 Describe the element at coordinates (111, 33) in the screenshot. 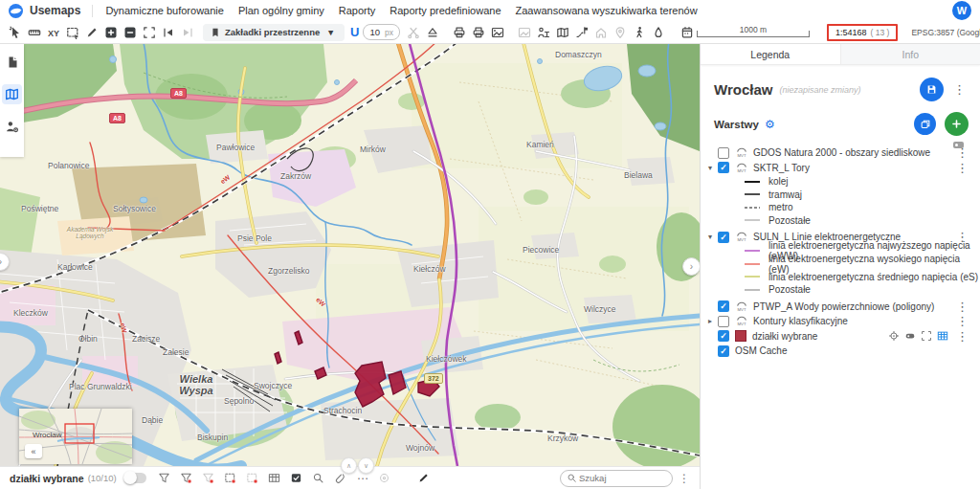

I see `zoom-in-button` at that location.